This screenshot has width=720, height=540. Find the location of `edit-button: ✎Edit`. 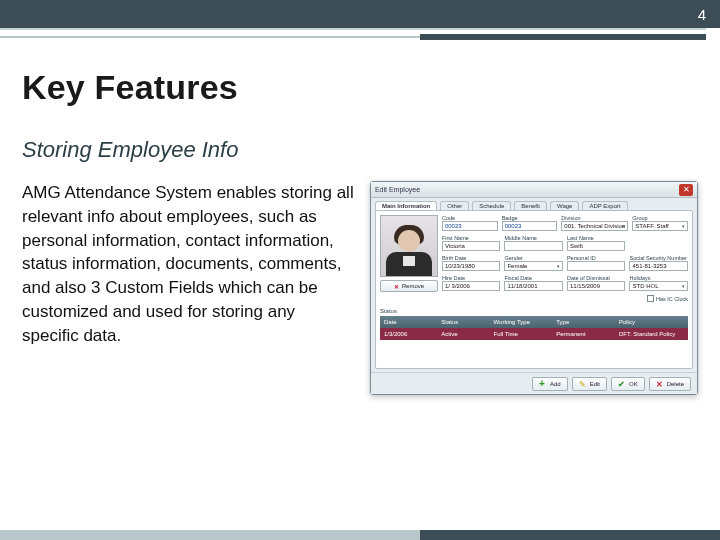

edit-button: ✎Edit is located at coordinates (590, 384).